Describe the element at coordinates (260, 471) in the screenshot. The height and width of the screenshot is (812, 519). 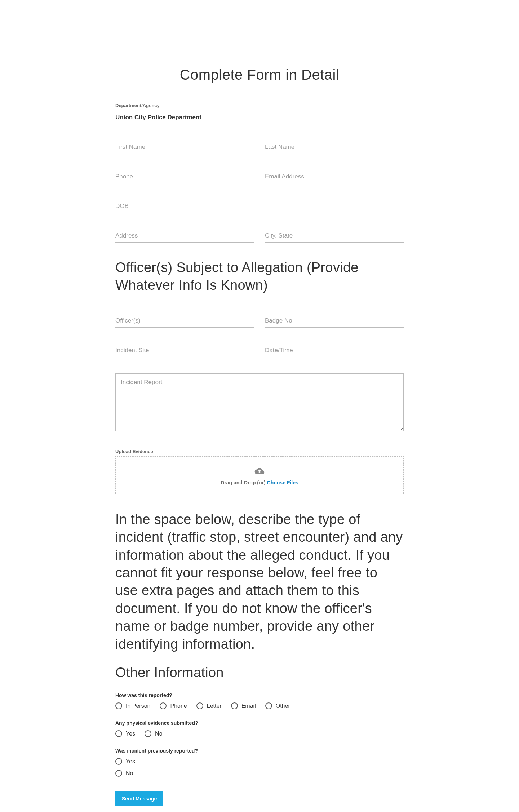
I see `cloud-upload-icon` at that location.